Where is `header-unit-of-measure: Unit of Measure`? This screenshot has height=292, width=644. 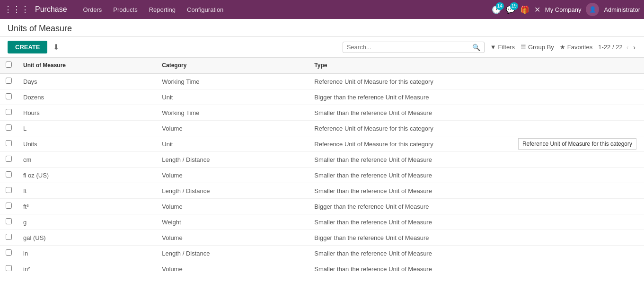
header-unit-of-measure: Unit of Measure is located at coordinates (87, 65).